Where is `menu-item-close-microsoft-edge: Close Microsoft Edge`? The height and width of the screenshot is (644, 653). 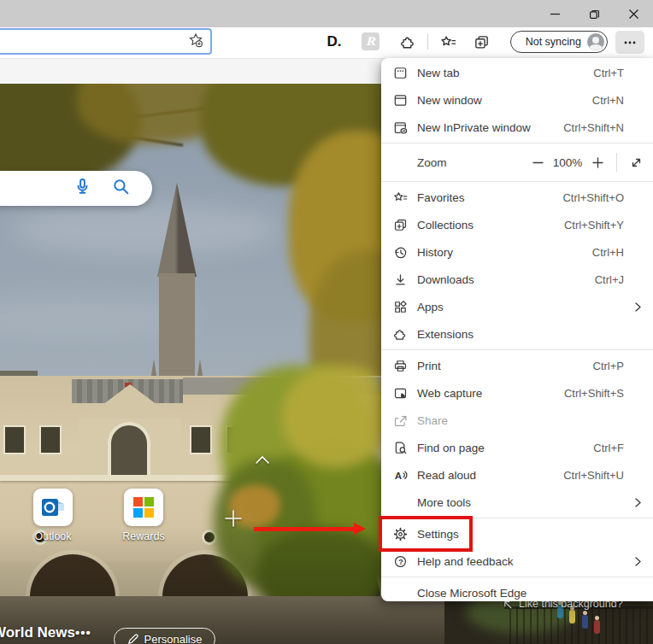 menu-item-close-microsoft-edge: Close Microsoft Edge is located at coordinates (517, 593).